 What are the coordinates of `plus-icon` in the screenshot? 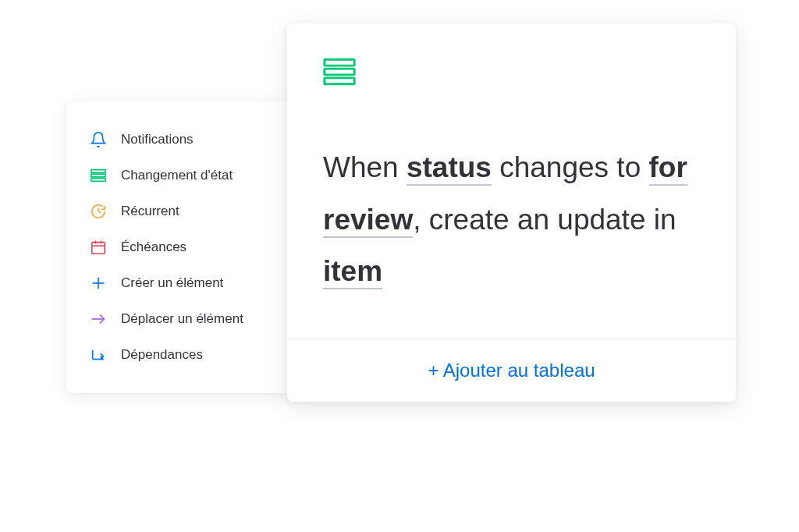 It's located at (98, 283).